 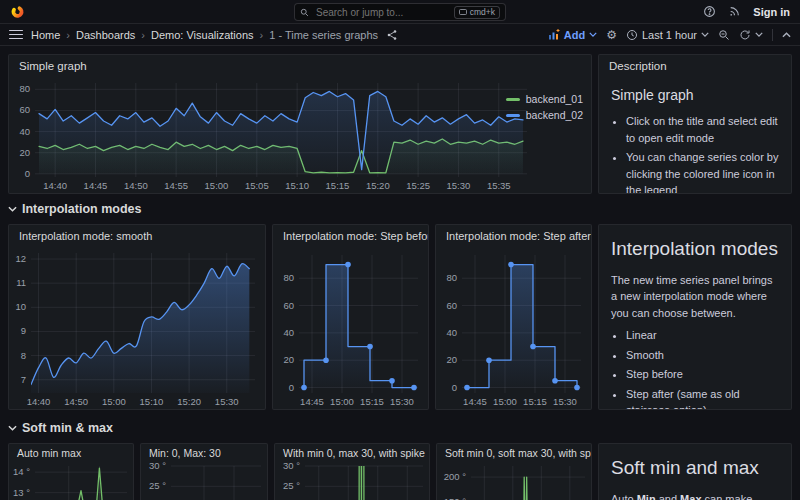 What do you see at coordinates (137, 317) in the screenshot?
I see `panel-interpolation-smooth: Interpolation mode: smooth 14:4014:5015:…` at bounding box center [137, 317].